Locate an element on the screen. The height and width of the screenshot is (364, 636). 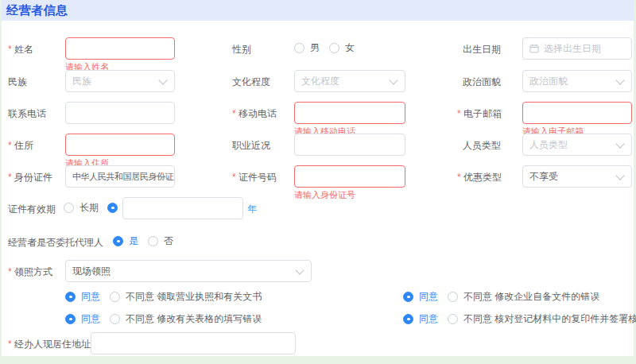
section-header: 经营者信息 is located at coordinates (318, 10).